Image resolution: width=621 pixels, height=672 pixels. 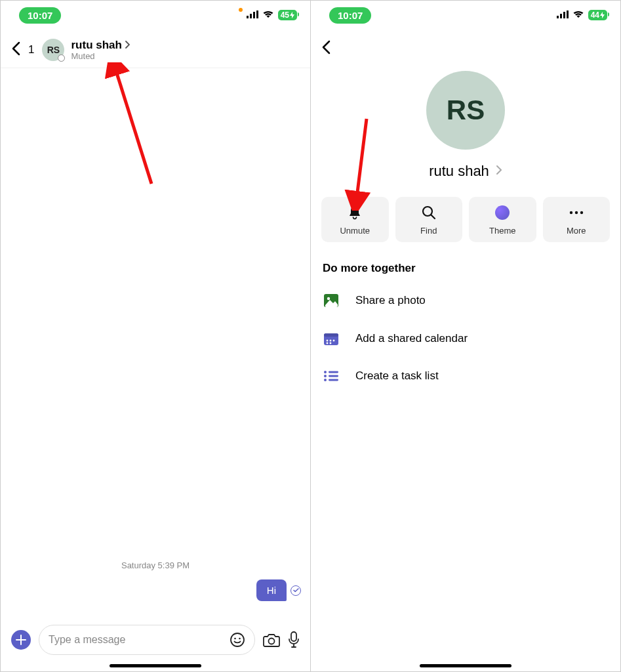 What do you see at coordinates (466, 339) in the screenshot?
I see `shared-calendar-option: Add a shared calendar` at bounding box center [466, 339].